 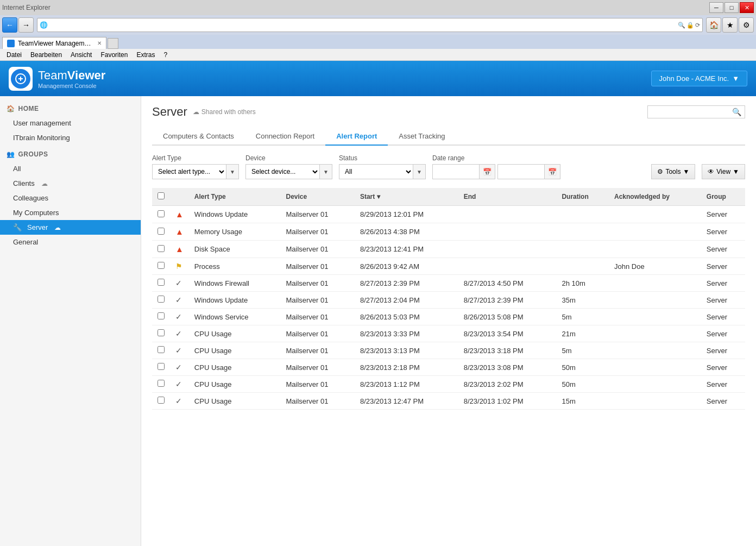 I want to click on header-device: Device, so click(x=317, y=197).